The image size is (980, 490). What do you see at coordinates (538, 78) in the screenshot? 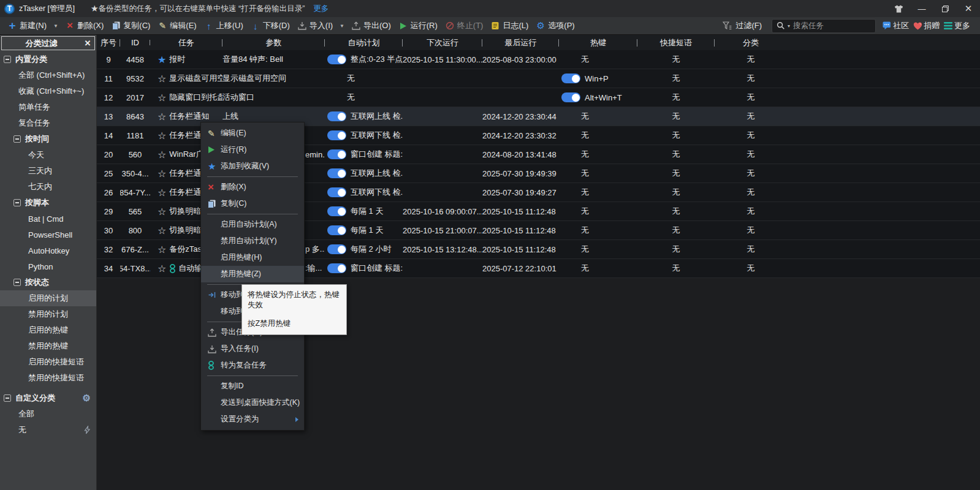
I see `table-row: 119532☆显示磁盘可用空...显示磁盘可用空间无Win+P无无` at bounding box center [538, 78].